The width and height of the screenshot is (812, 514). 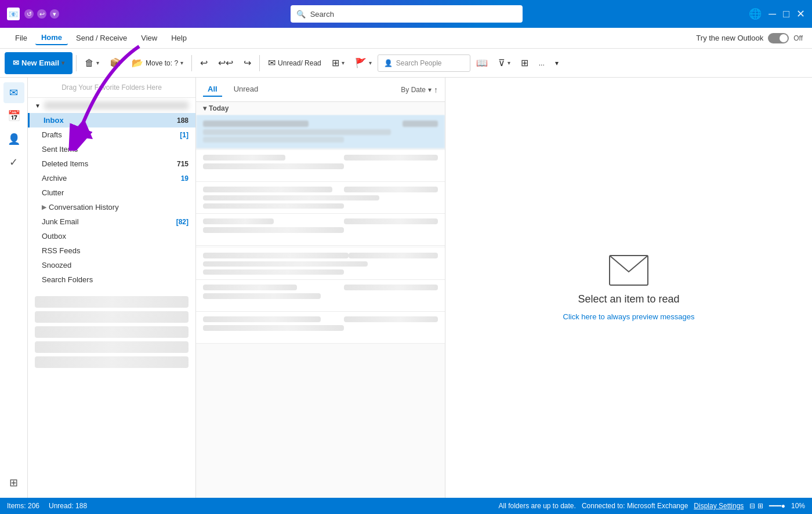 I want to click on folder-archive-badge: 19, so click(x=184, y=178).